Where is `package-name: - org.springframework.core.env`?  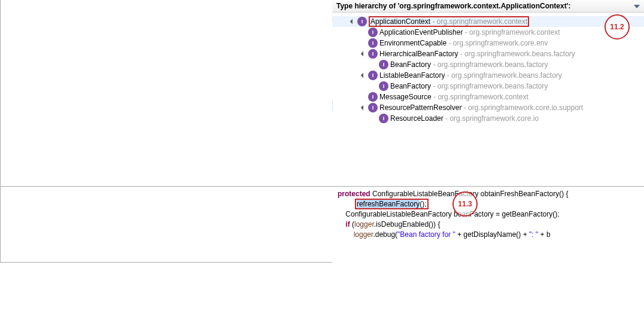 package-name: - org.springframework.core.env is located at coordinates (497, 43).